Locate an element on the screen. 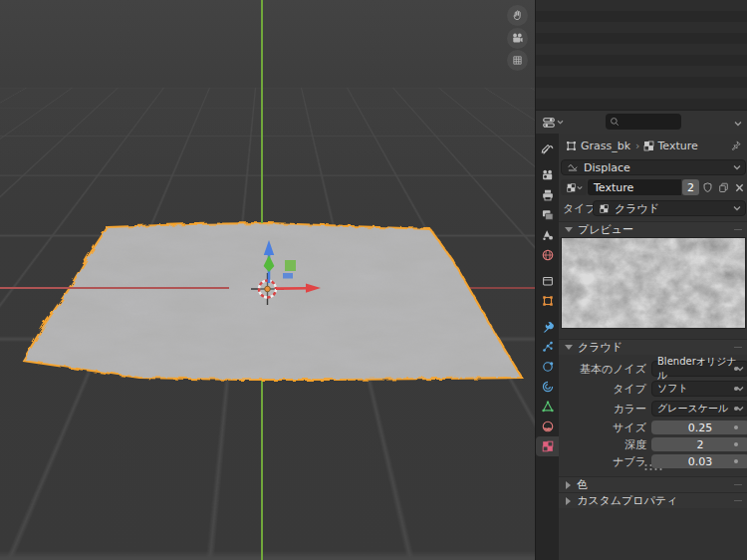 Image resolution: width=747 pixels, height=560 pixels. tab-view-layer is located at coordinates (548, 215).